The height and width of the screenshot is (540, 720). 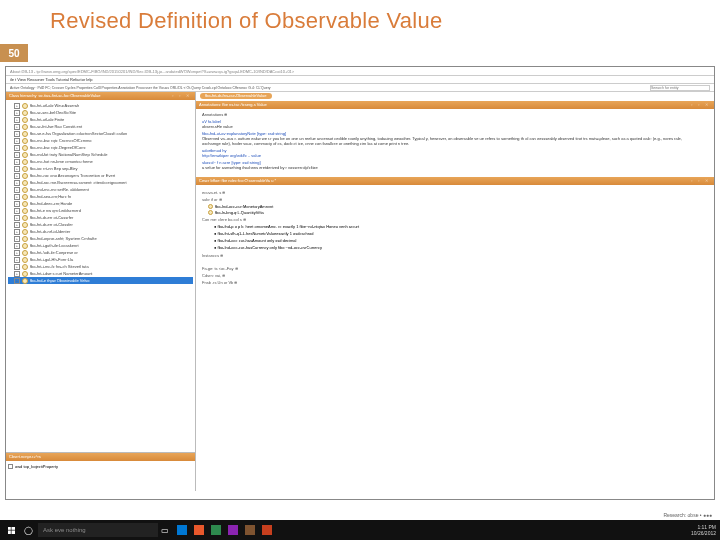 I want to click on tree-item: +fbo-fnt-utl-alx:WeucAsserah, so click(x=100, y=106).